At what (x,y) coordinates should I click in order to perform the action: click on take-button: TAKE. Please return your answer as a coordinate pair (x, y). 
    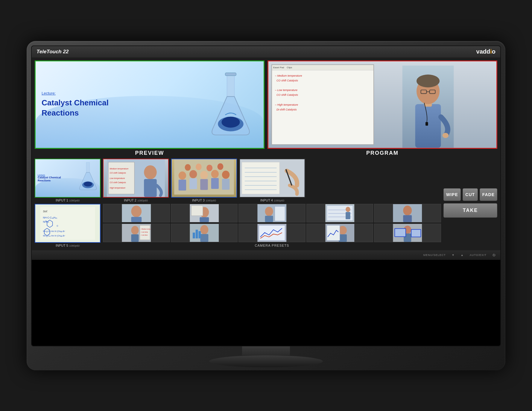
    Looking at the image, I should click on (470, 210).